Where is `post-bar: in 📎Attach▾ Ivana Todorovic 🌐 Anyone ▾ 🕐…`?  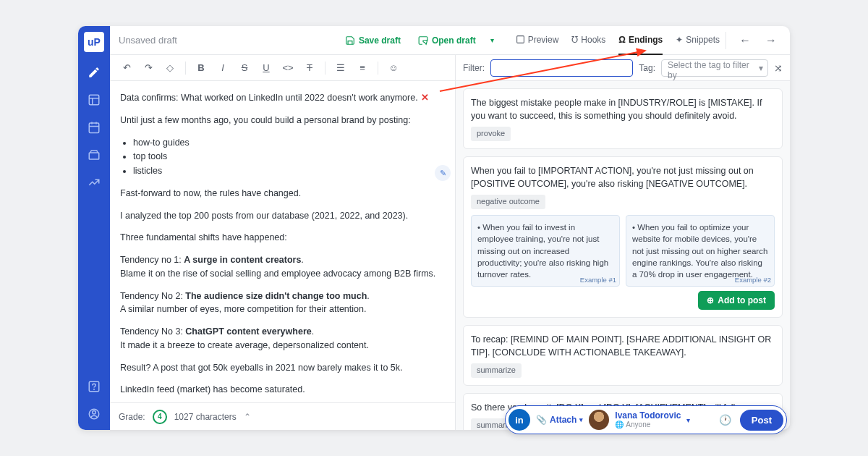 post-bar: in 📎Attach▾ Ivana Todorovic 🌐 Anyone ▾ 🕐… is located at coordinates (646, 420).